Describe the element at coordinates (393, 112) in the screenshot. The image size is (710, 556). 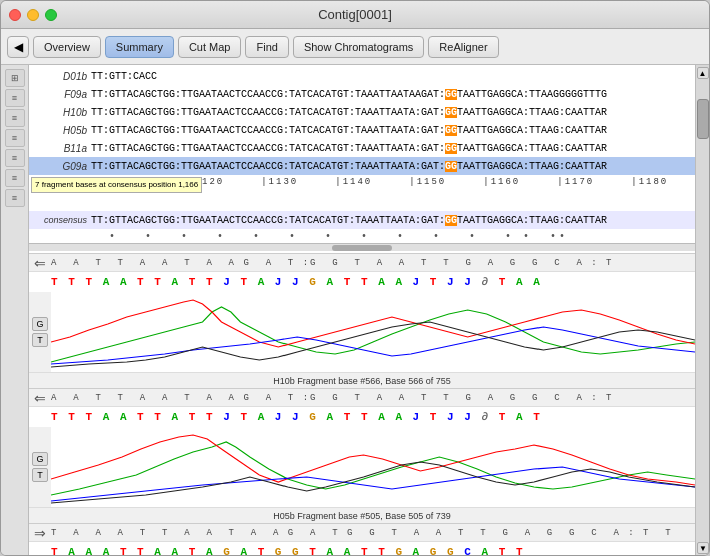
I see `seq-data-h10b: TT:GTTACAGCTGG:TTGAATAACTCCAACCG:TATCACA…` at that location.